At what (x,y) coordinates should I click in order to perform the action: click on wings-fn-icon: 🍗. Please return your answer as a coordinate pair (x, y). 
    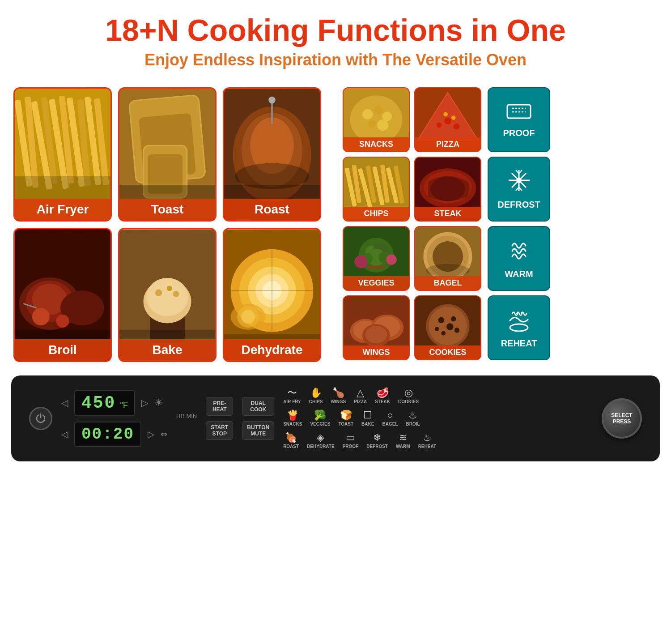
    Looking at the image, I should click on (338, 393).